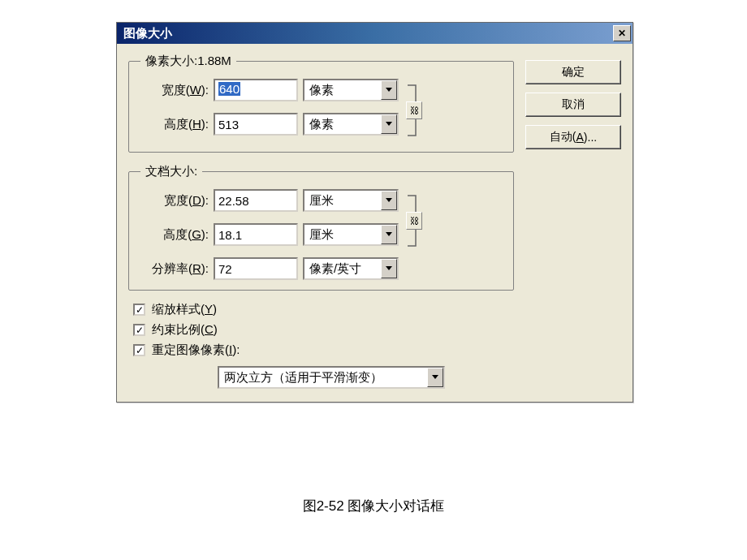  Describe the element at coordinates (188, 62) in the screenshot. I see `pixel-legend: 像素大小:1.88M` at that location.